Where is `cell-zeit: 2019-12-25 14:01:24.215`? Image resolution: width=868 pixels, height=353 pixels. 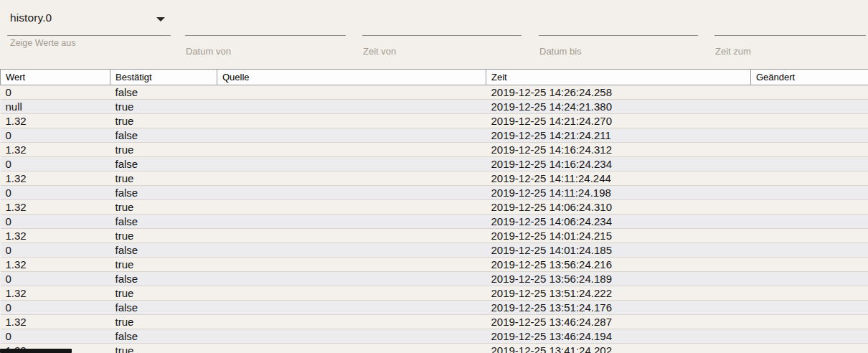 cell-zeit: 2019-12-25 14:01:24.215 is located at coordinates (618, 236).